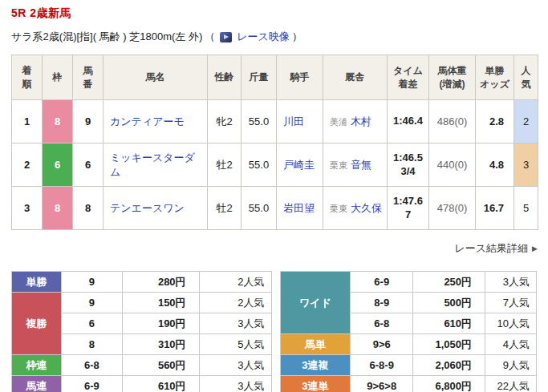  I want to click on horse-no-cell: 8, so click(88, 208).